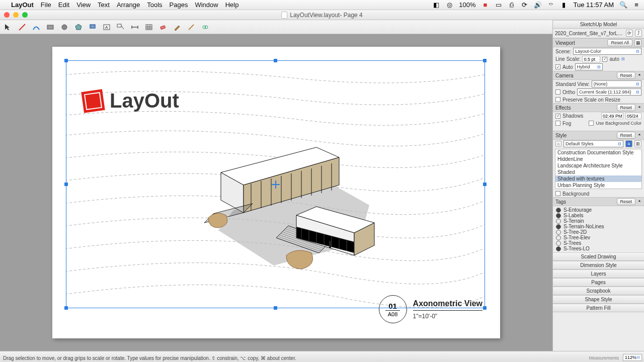  What do you see at coordinates (128, 5) in the screenshot?
I see `menu-arrange: Arrange` at bounding box center [128, 5].